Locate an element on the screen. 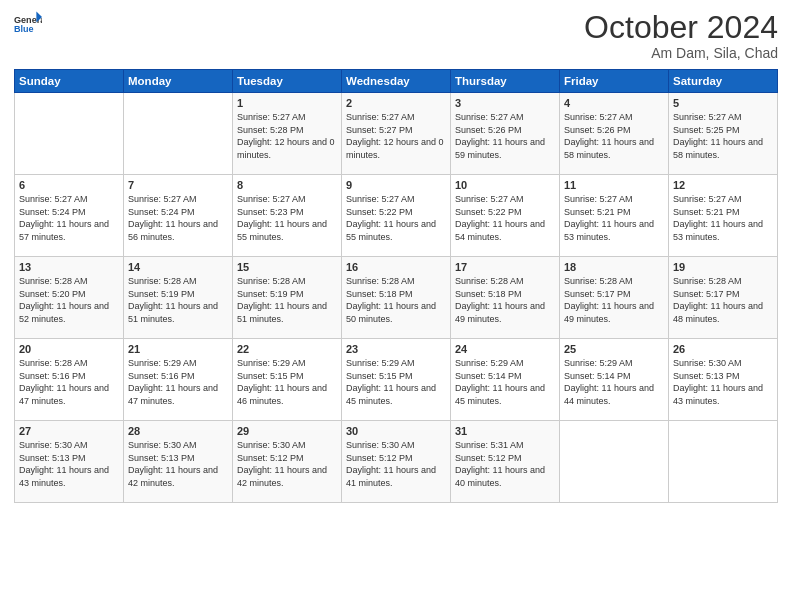  header-day-tuesday: Tuesday is located at coordinates (288, 82).